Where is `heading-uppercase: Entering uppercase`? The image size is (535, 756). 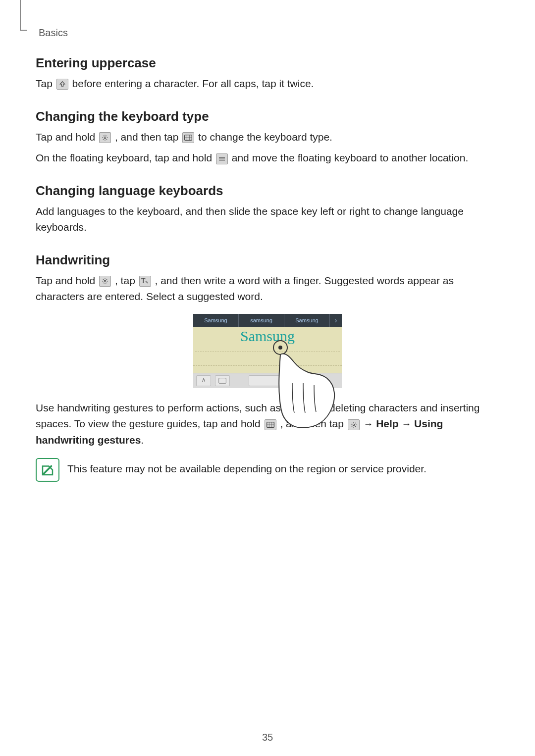 heading-uppercase: Entering uppercase is located at coordinates (268, 63).